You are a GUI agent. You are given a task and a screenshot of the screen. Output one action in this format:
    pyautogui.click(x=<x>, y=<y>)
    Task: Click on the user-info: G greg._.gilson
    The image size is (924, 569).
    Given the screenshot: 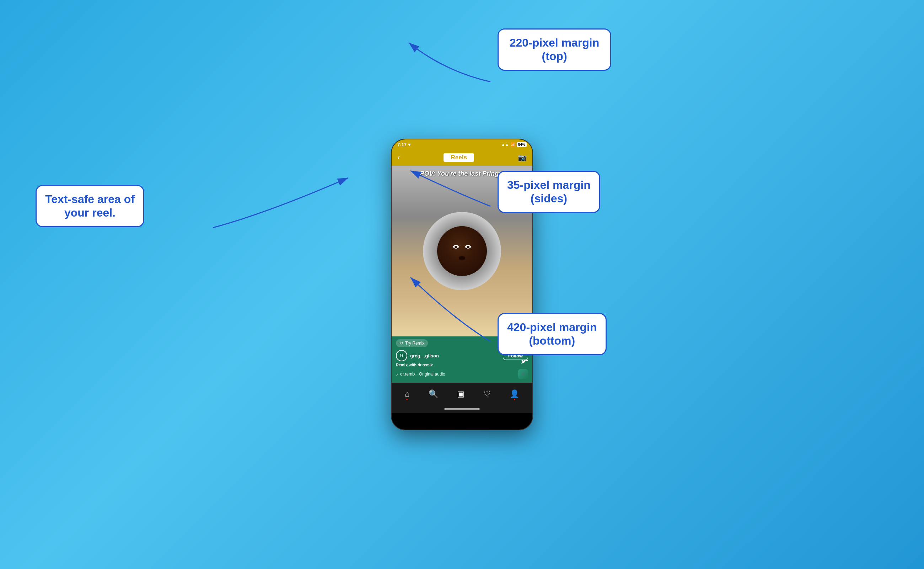 What is the action you would take?
    pyautogui.click(x=417, y=356)
    